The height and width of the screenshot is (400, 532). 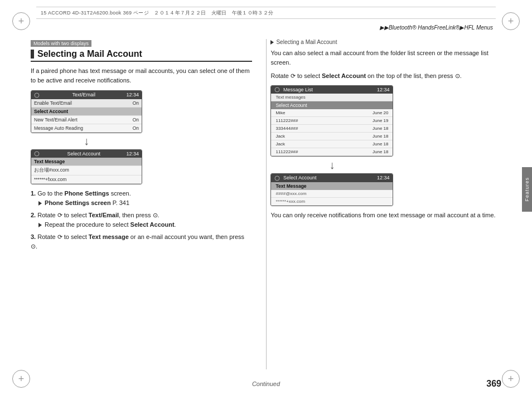 What do you see at coordinates (436, 28) in the screenshot?
I see `header-title: ▶▶Bluetooth® HandsFreeLink®▶HFL Menus` at bounding box center [436, 28].